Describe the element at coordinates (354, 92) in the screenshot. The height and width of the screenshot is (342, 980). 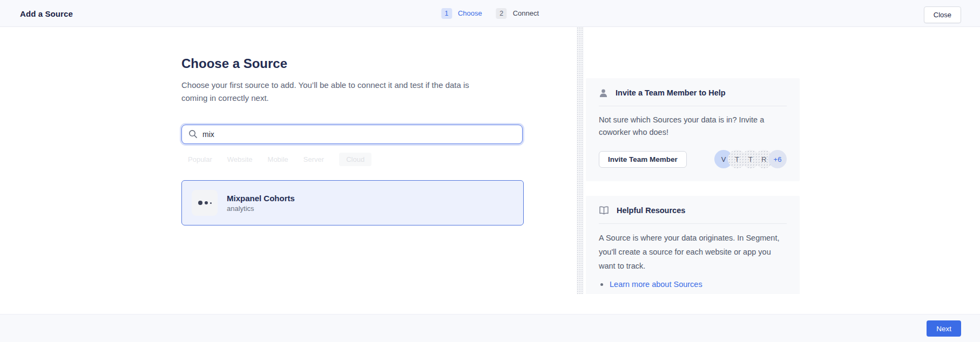
I see `section-description: Choose your first source to add. You’ll …` at that location.